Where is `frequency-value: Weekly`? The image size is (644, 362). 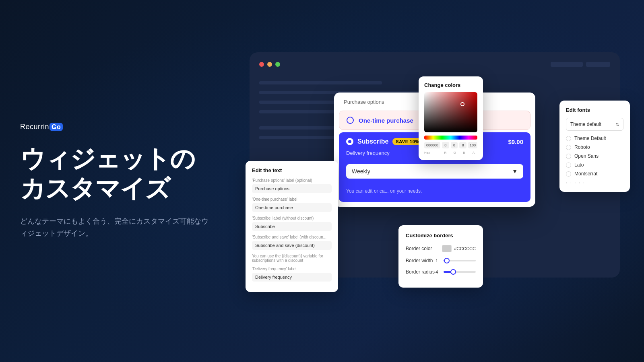
frequency-value: Weekly is located at coordinates (361, 171).